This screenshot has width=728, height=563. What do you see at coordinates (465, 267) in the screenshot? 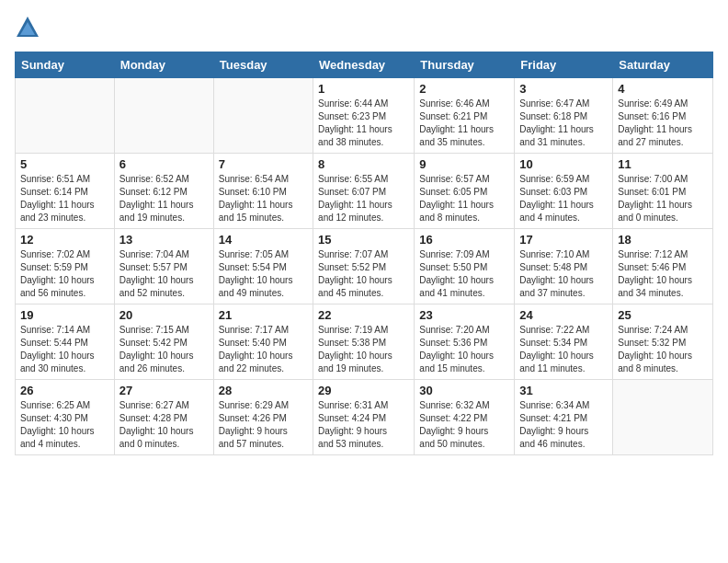
I see `calendar-cell: 16Sunrise: 7:09 AM Sunset: 5:50 PM Dayli…` at bounding box center [465, 267].